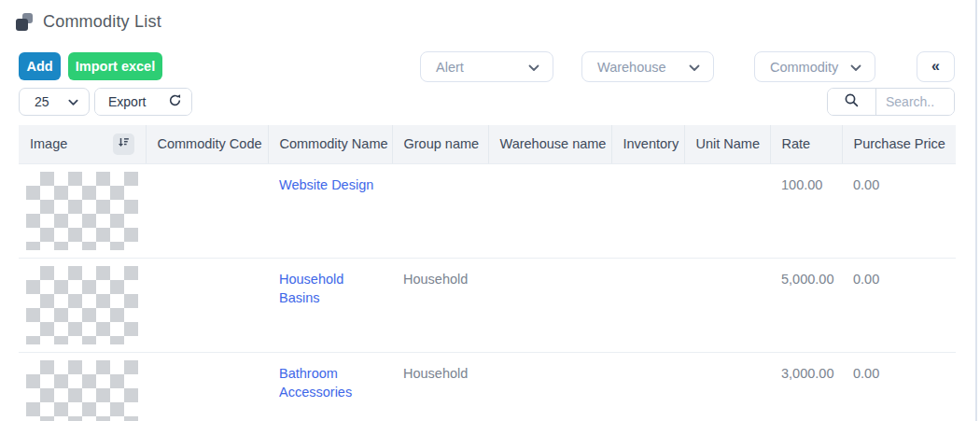 The height and width of the screenshot is (421, 980). Describe the element at coordinates (550, 144) in the screenshot. I see `column-header-warehouse-name: Warehouse name` at that location.